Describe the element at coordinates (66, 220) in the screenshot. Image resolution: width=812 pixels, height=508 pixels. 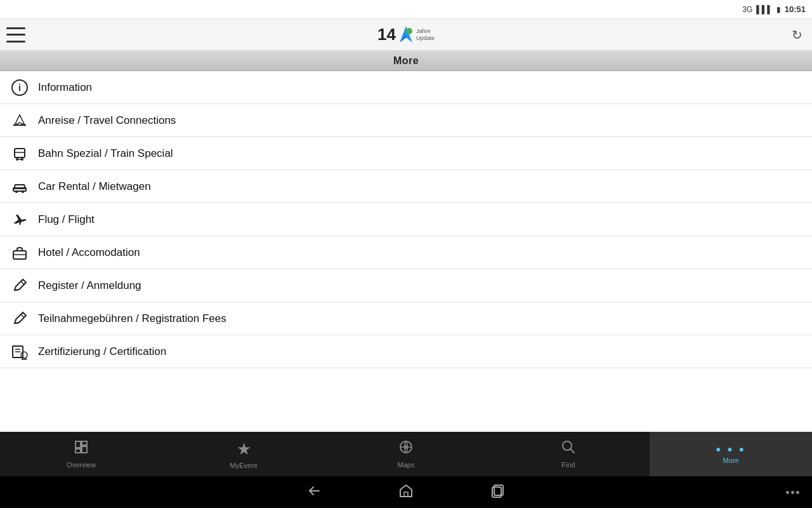
I see `flight-label: Flug / Flight` at that location.